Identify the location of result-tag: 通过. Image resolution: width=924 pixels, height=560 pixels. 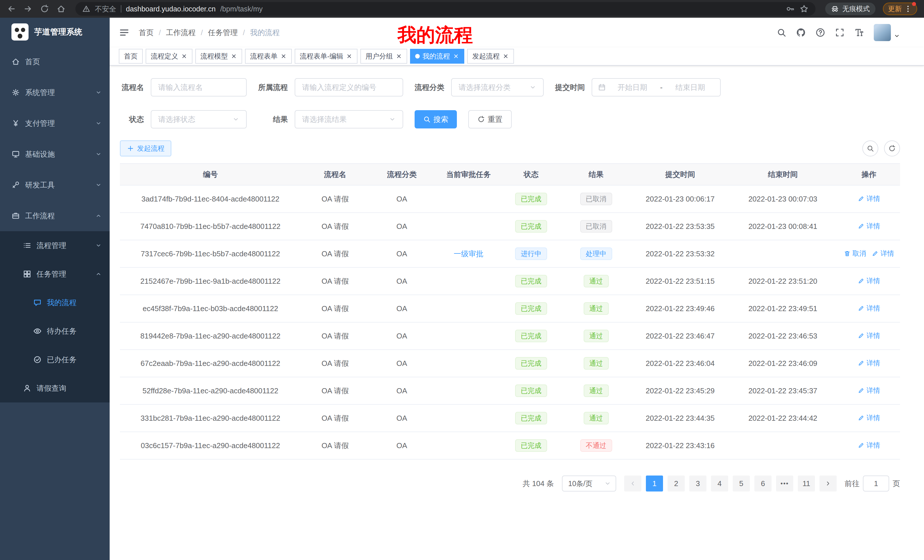
(596, 281).